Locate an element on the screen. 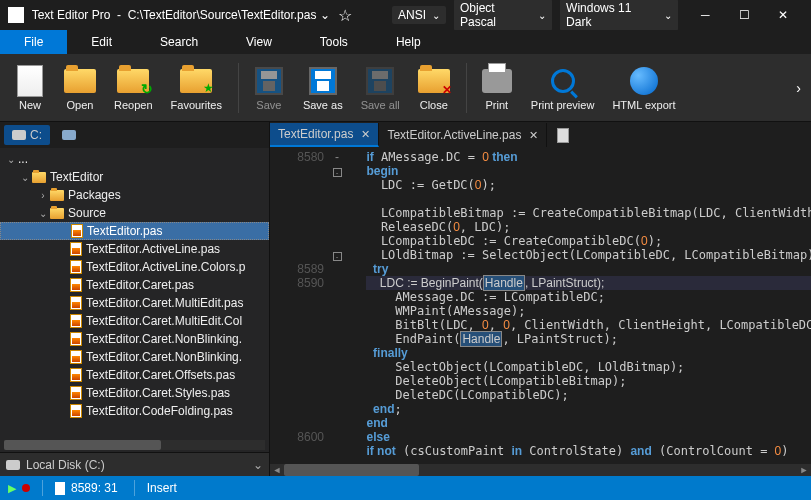 Image resolution: width=811 pixels, height=500 pixels. close-file-button: Close is located at coordinates (434, 88).